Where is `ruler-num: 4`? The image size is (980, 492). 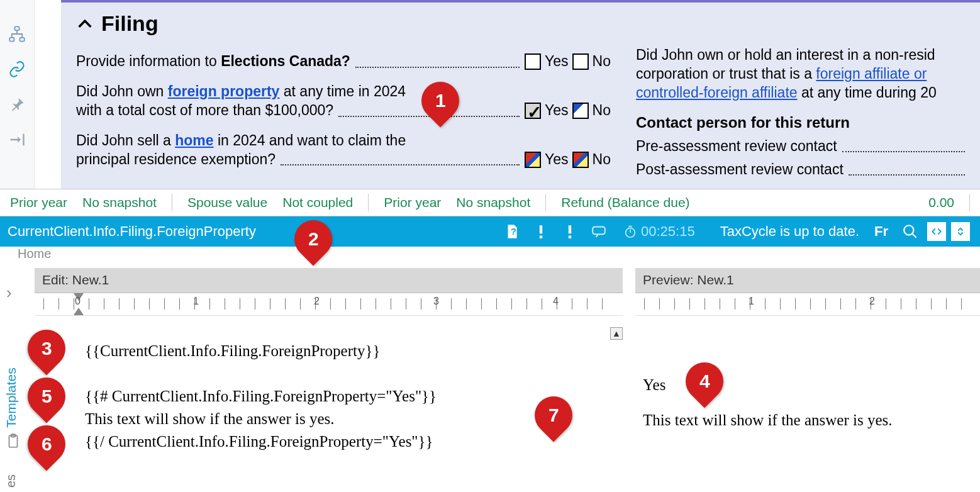
ruler-num: 4 is located at coordinates (556, 301).